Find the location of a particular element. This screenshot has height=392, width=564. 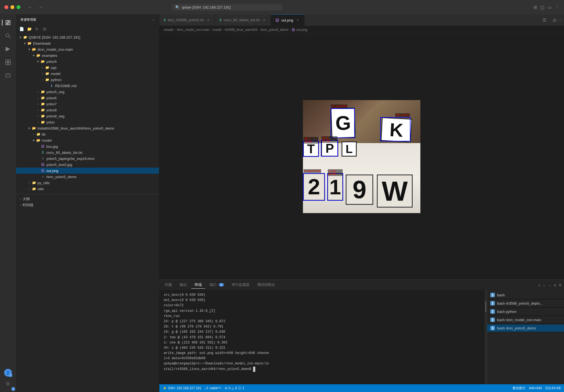

session-bash1: ❯ bash is located at coordinates (525, 295).